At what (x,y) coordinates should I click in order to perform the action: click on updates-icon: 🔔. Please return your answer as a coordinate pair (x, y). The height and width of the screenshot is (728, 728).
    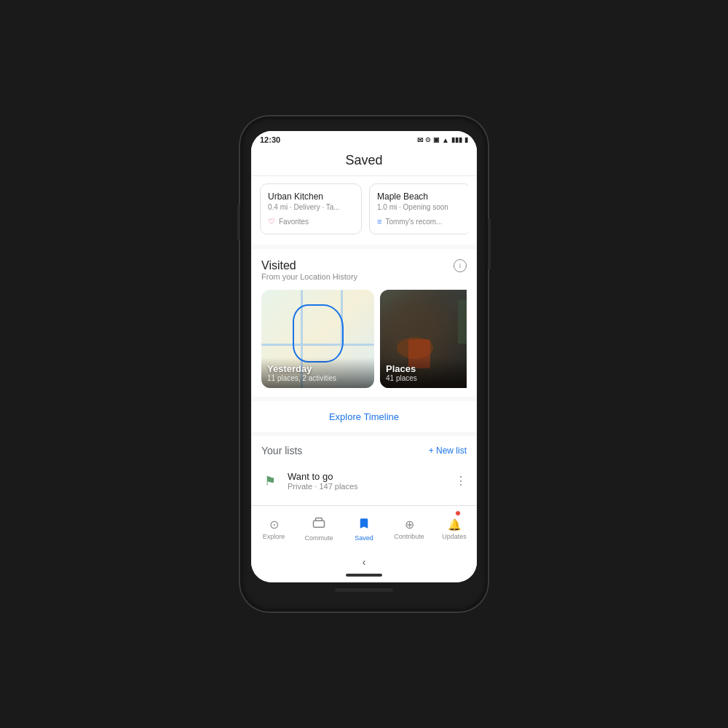
    Looking at the image, I should click on (454, 525).